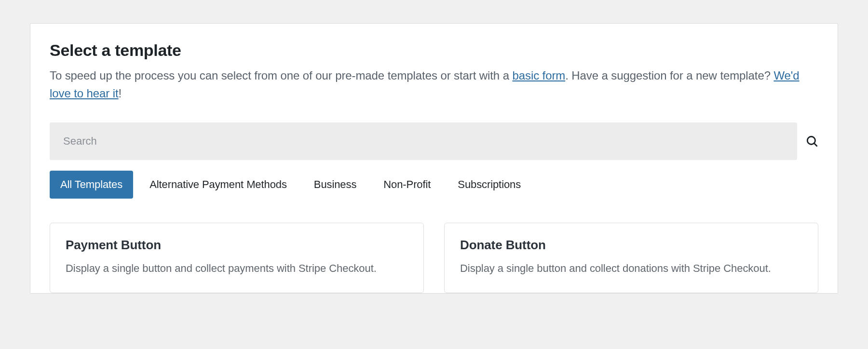  Describe the element at coordinates (434, 141) in the screenshot. I see `search-row` at that location.